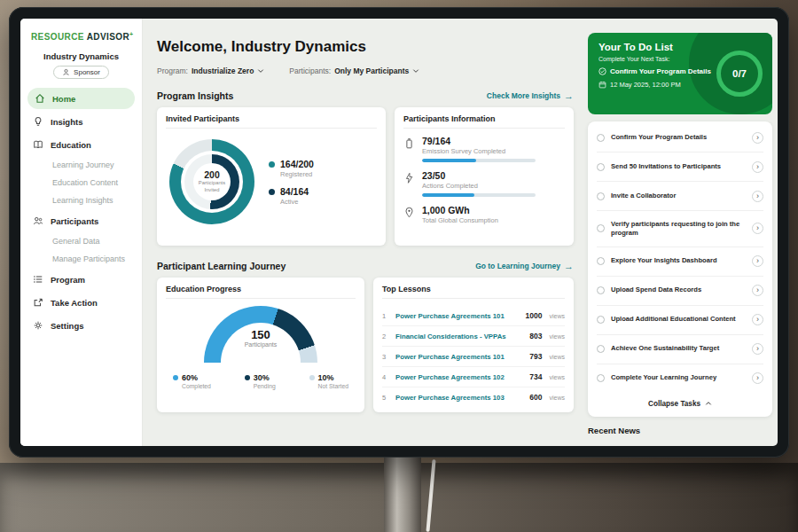 Image resolution: width=798 pixels, height=532 pixels. Describe the element at coordinates (680, 404) in the screenshot. I see `collapse-tasks-link: Collapse Tasks` at that location.